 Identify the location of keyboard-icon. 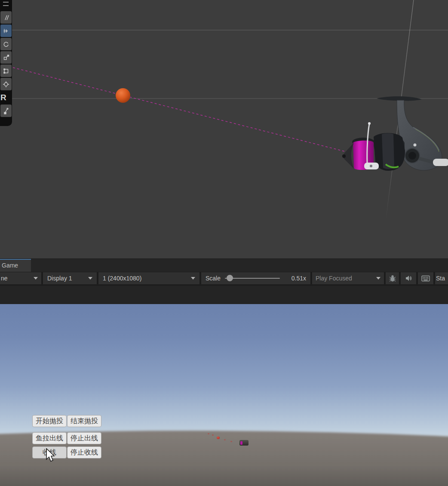
(426, 279).